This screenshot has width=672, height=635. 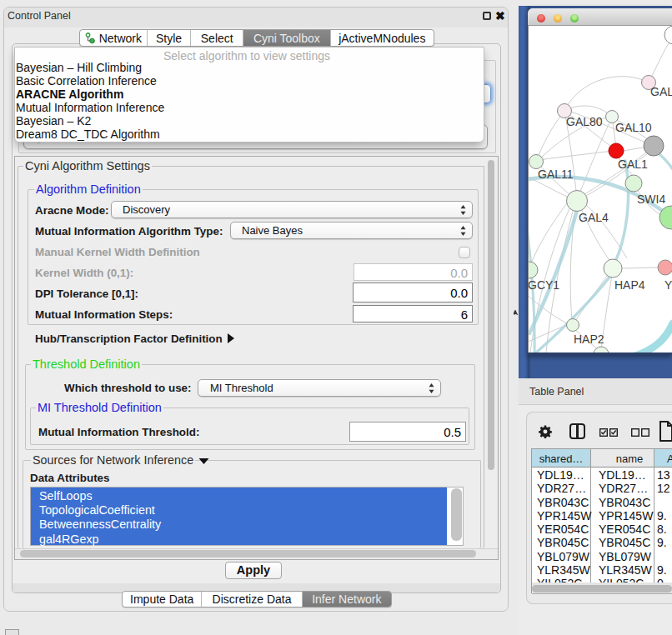 What do you see at coordinates (589, 339) in the screenshot?
I see `svg-text: HAP2` at bounding box center [589, 339].